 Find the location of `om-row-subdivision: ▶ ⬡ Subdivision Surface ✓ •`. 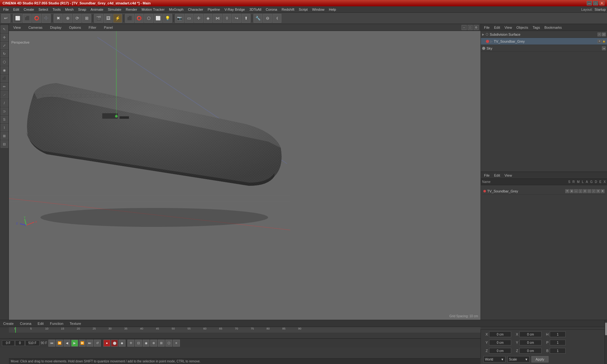

om-row-subdivision: ▶ ⬡ Subdivision Surface ✓ • is located at coordinates (544, 34).